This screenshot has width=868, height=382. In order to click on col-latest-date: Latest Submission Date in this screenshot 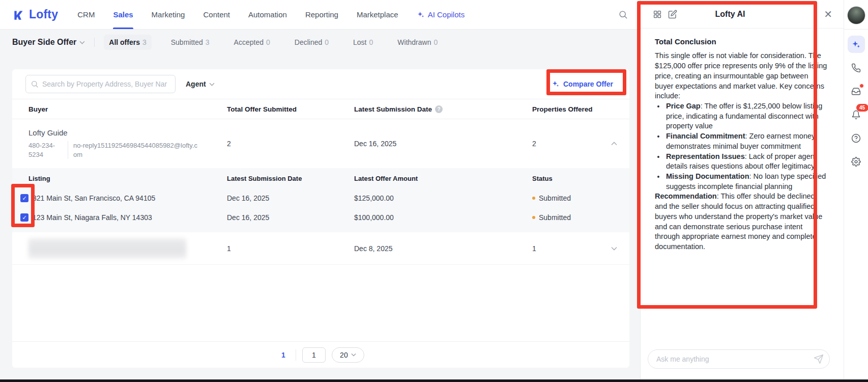, I will do `click(393, 109)`.